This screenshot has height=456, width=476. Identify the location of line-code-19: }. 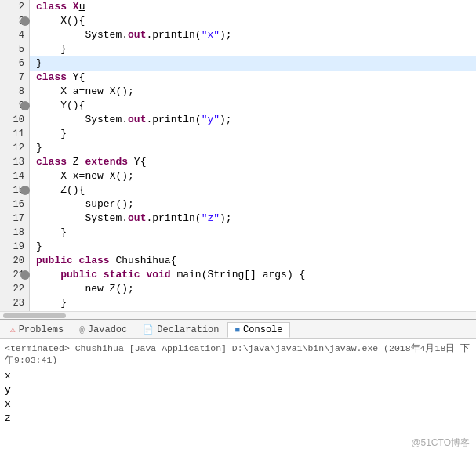
(36, 247).